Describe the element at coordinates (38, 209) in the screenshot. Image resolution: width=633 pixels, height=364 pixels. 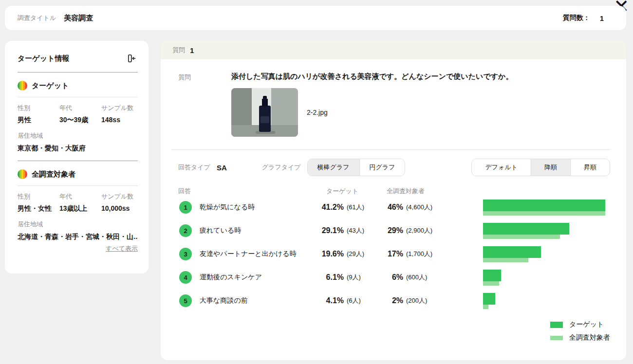
I see `gender-value: 男性・女性` at that location.